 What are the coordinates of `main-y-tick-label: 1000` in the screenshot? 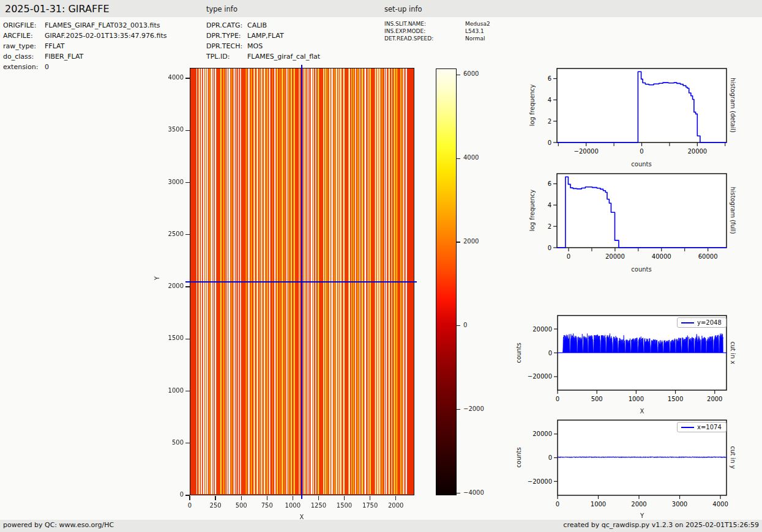 It's located at (171, 390).